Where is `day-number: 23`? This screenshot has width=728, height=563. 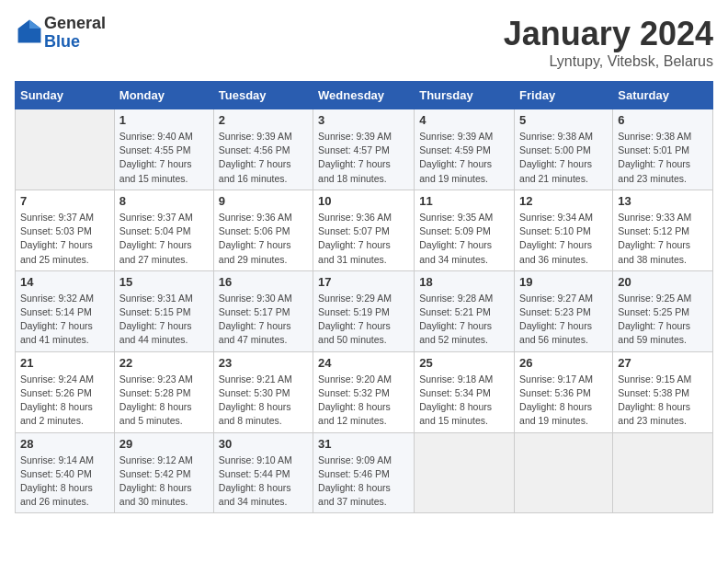
day-number: 23 is located at coordinates (263, 362).